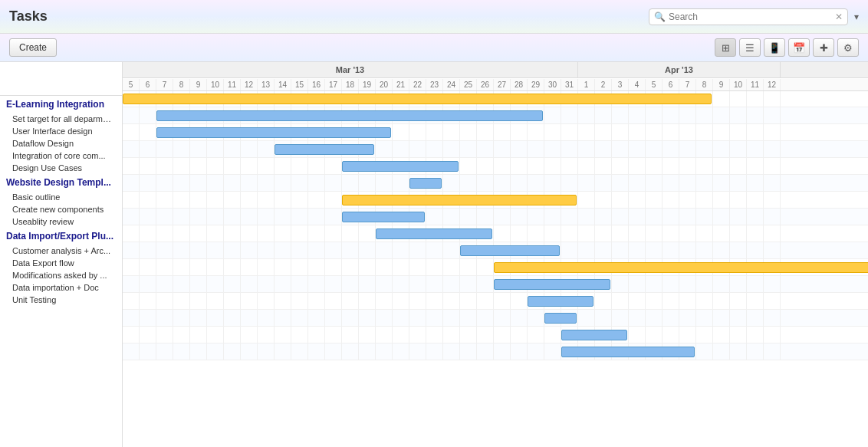  What do you see at coordinates (725, 48) in the screenshot?
I see `grid-view-button: ⊞` at bounding box center [725, 48].